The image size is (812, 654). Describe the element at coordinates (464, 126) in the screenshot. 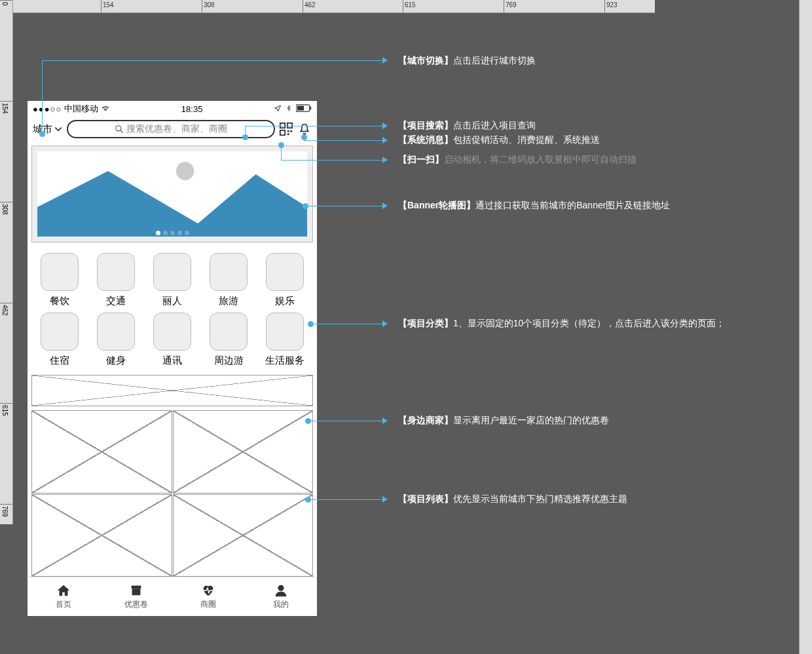

I see `annotation-search: 【项目搜索】点击后进入项目查询` at that location.